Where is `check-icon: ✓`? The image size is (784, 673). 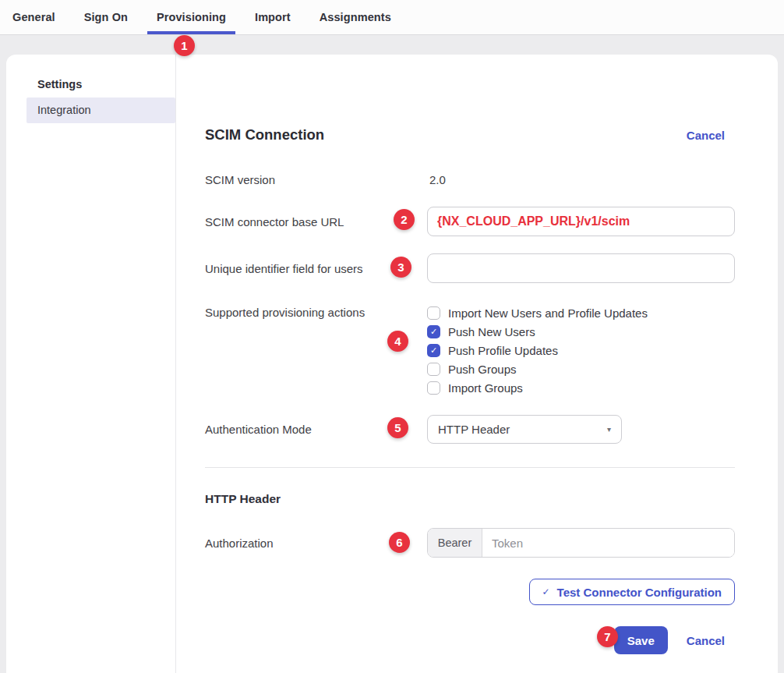 check-icon: ✓ is located at coordinates (546, 592).